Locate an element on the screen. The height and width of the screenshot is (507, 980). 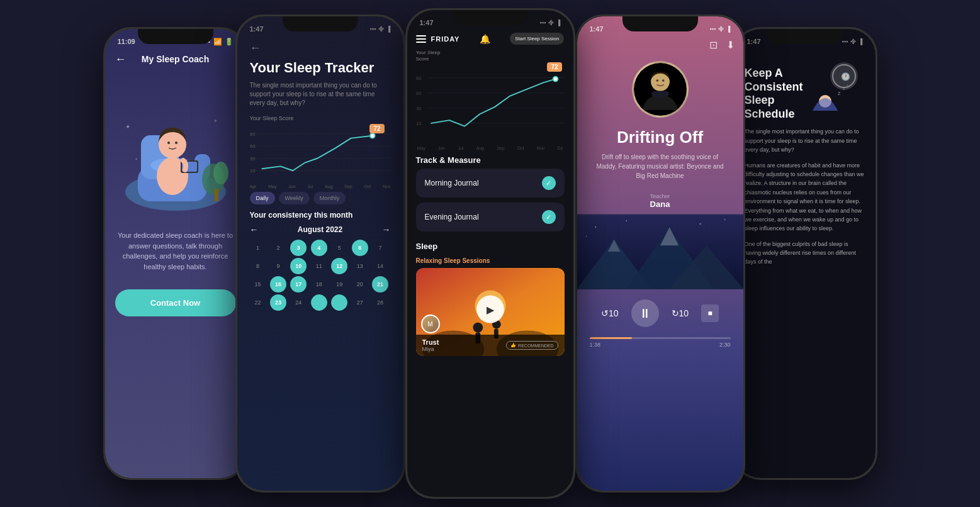
alarm-icon: 🔔 is located at coordinates (485, 39).